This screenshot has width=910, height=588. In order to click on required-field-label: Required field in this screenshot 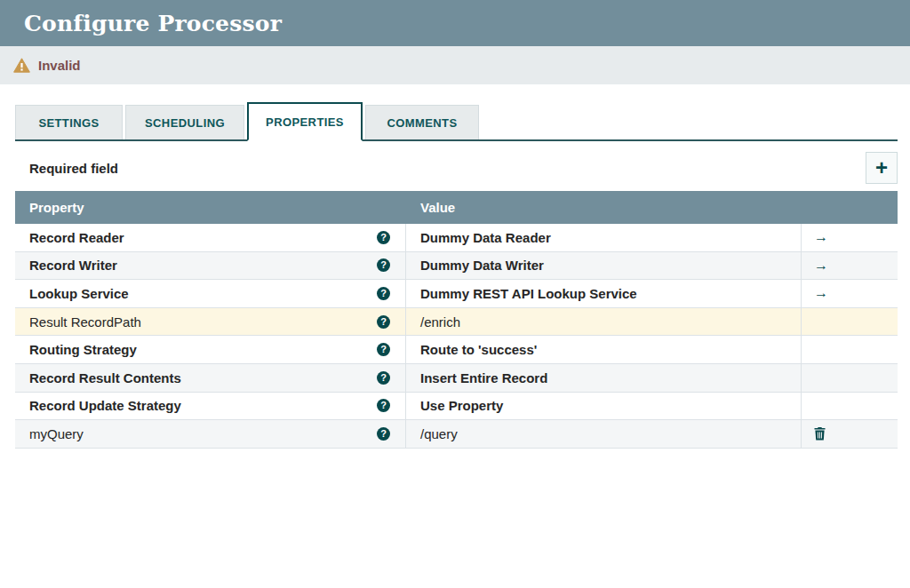, I will do `click(67, 169)`.